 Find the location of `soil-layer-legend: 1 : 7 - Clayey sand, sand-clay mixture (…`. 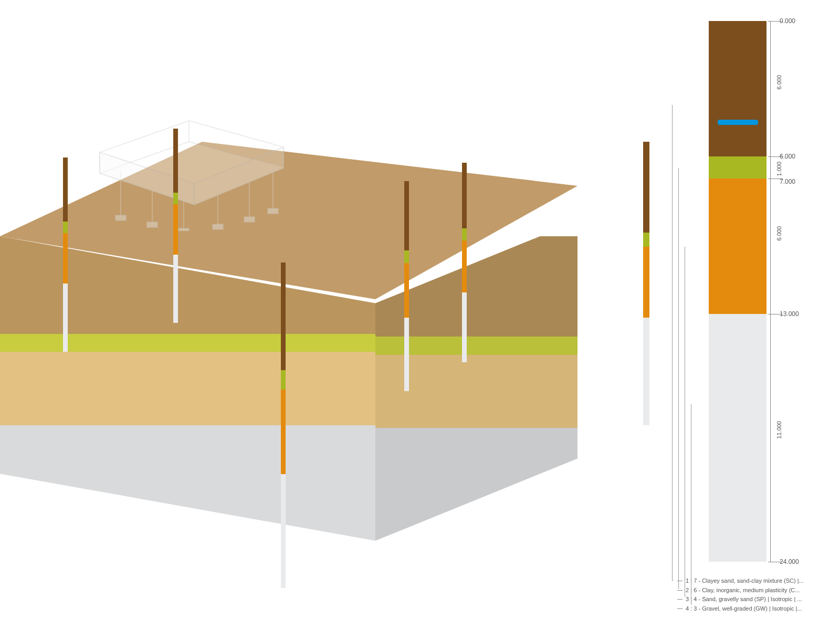

soil-layer-legend: 1 : 7 - Clayey sand, sand-clay mixture (… is located at coordinates (756, 595).